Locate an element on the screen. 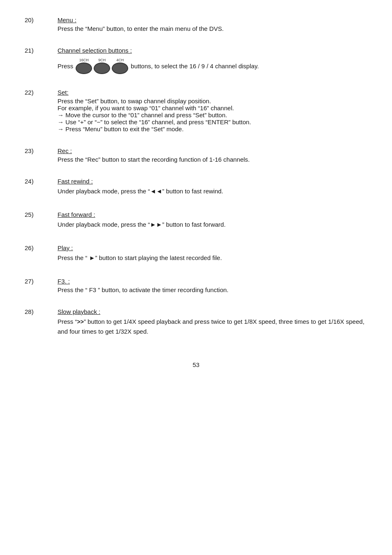 The image size is (392, 555). channel-button: 4CH is located at coordinates (120, 66).